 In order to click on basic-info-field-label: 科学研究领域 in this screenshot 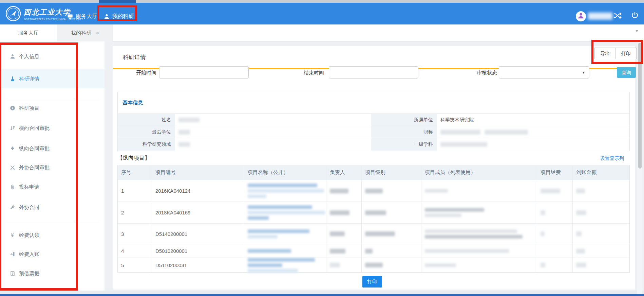, I will do `click(147, 144)`.